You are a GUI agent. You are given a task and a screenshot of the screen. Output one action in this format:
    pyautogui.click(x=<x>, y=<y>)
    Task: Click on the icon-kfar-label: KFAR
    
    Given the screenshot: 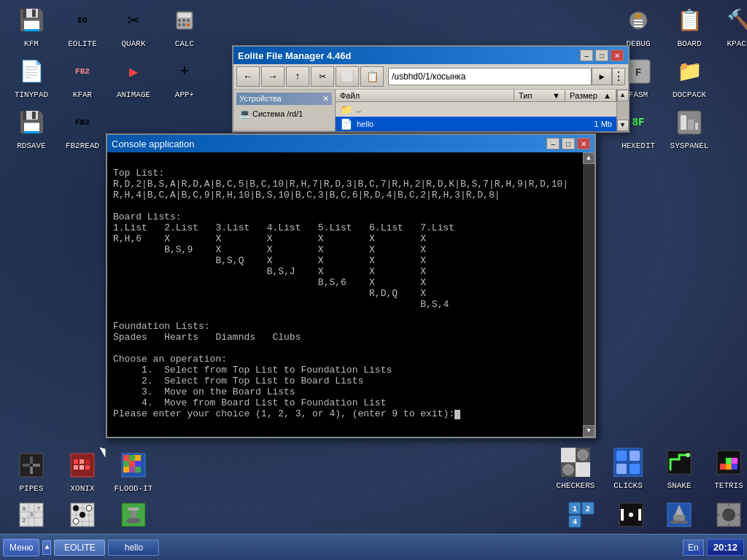 What is the action you would take?
    pyautogui.click(x=82, y=95)
    